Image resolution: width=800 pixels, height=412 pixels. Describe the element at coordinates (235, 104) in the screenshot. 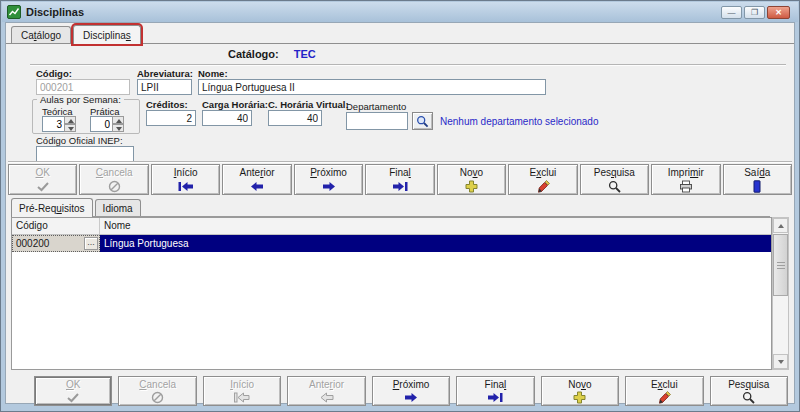

I see `carga-horaria-label: Carga Horária:` at that location.